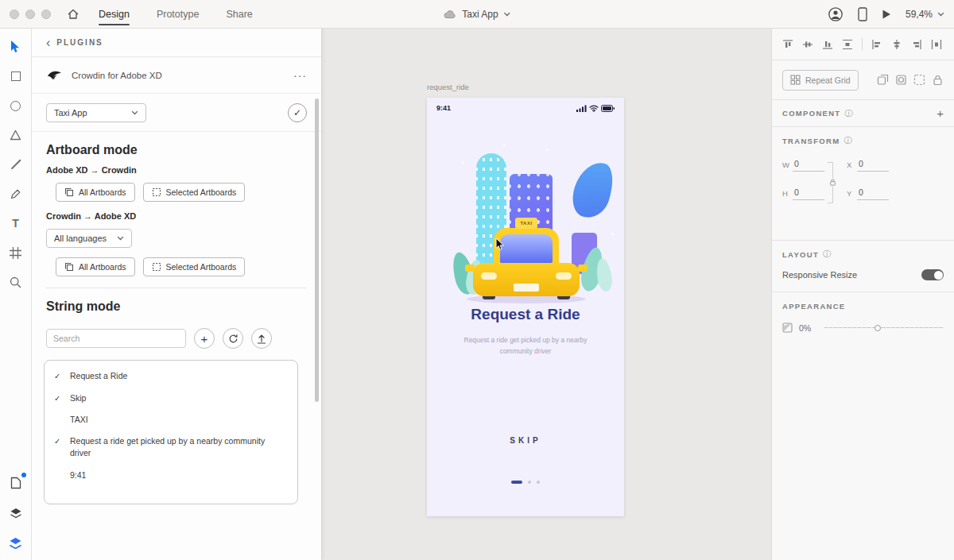 This screenshot has width=954, height=560. Describe the element at coordinates (16, 294) in the screenshot. I see `tool-rail: T` at that location.